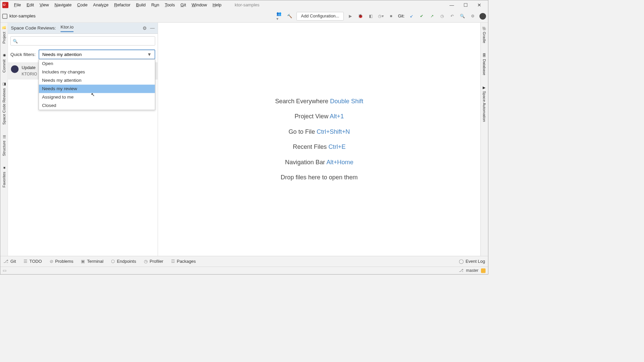  I want to click on filter-option-open: Open, so click(97, 64).